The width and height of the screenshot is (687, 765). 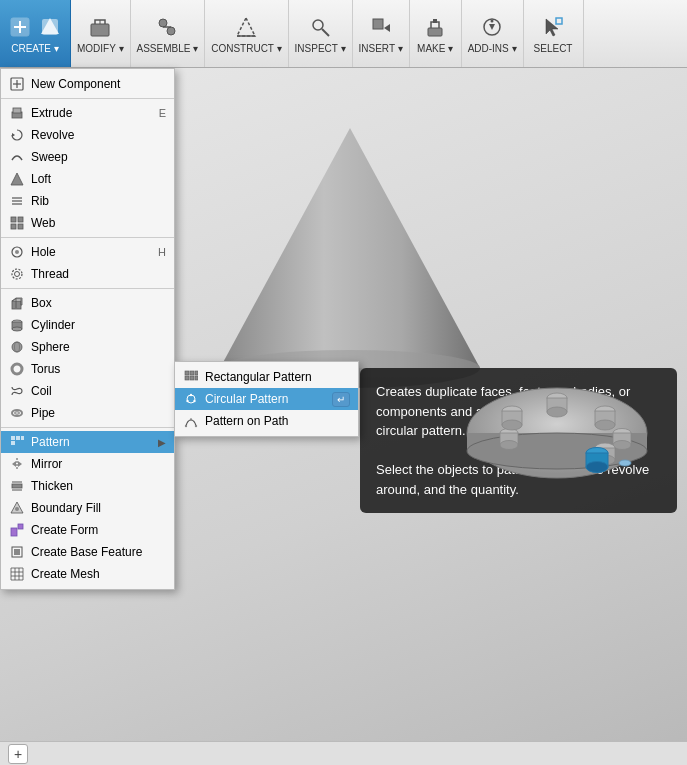 What do you see at coordinates (492, 27) in the screenshot?
I see `addins-icon` at bounding box center [492, 27].